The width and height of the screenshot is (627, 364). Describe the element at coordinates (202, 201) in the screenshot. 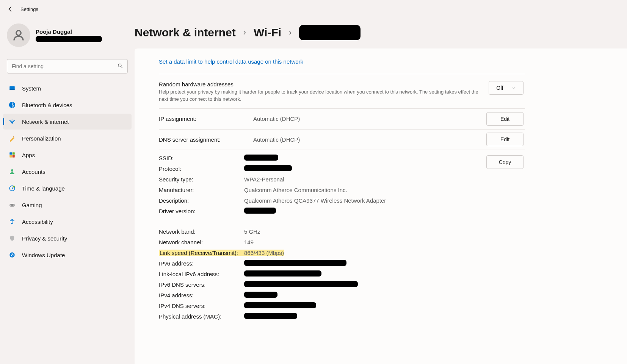

I see `description-label: Description:` at that location.